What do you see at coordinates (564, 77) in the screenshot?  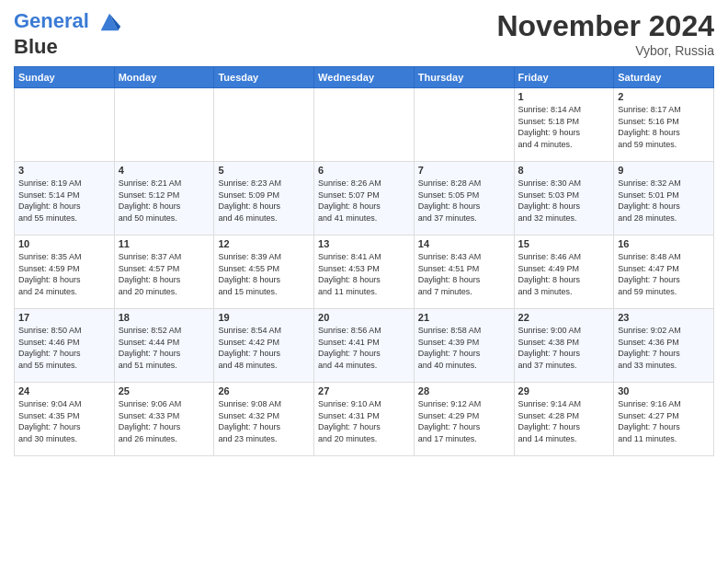 I see `col-header-friday: Friday` at bounding box center [564, 77].